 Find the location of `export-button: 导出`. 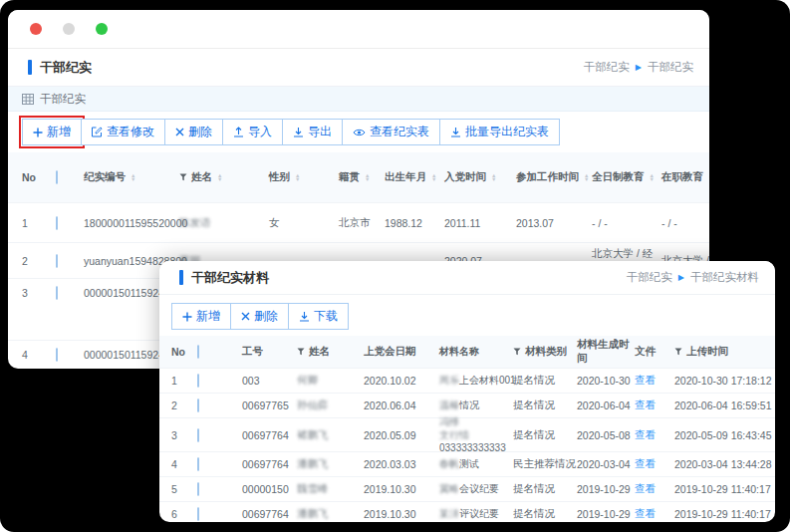

export-button: 导出 is located at coordinates (313, 132).